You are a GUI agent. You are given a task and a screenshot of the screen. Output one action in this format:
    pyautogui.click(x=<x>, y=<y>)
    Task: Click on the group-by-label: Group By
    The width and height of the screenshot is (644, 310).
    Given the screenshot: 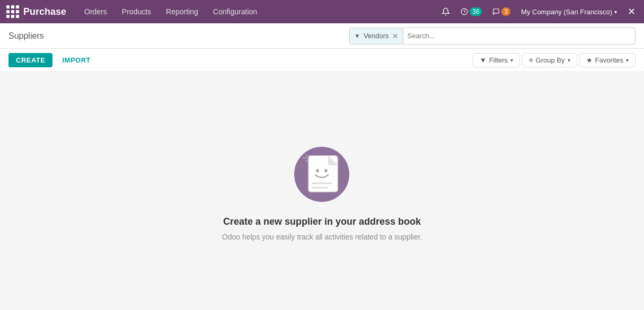 What is the action you would take?
    pyautogui.click(x=550, y=60)
    